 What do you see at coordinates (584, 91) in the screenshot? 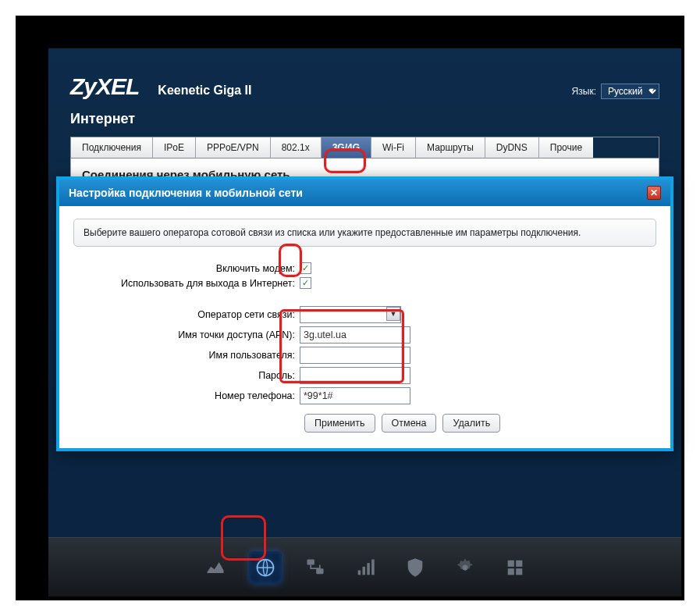
I see `language-label: Язык:` at bounding box center [584, 91].